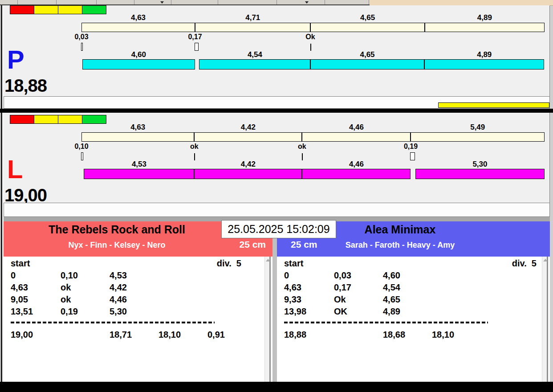 Image resolution: width=553 pixels, height=392 pixels. What do you see at coordinates (295, 312) in the screenshot?
I see `table-cell: 13,98` at bounding box center [295, 312].